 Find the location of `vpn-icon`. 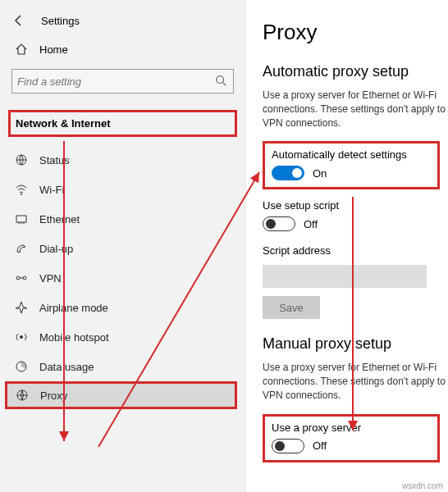

vpn-icon is located at coordinates (21, 278).